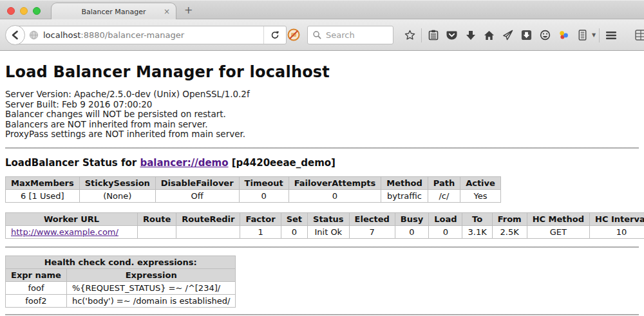  I want to click on persist-notice-line: Balancer changes will NOT be persisted o…, so click(322, 115).